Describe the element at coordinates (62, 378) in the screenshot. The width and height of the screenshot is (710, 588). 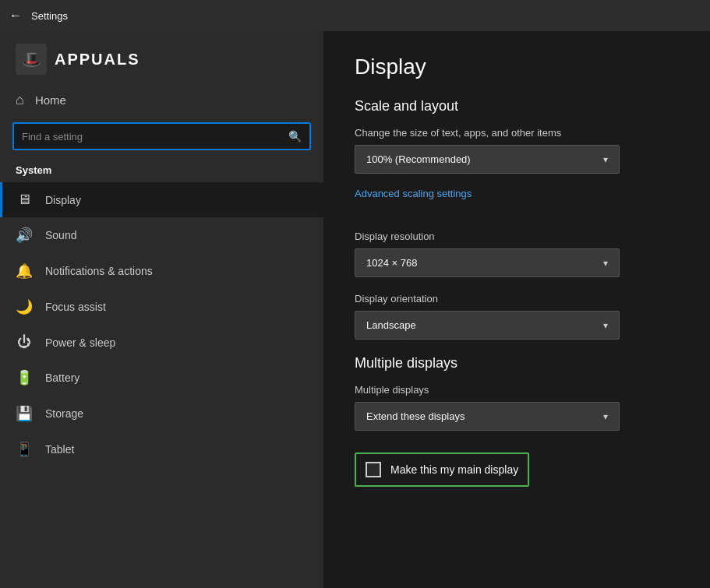
I see `sidebar-item-label: Battery` at that location.